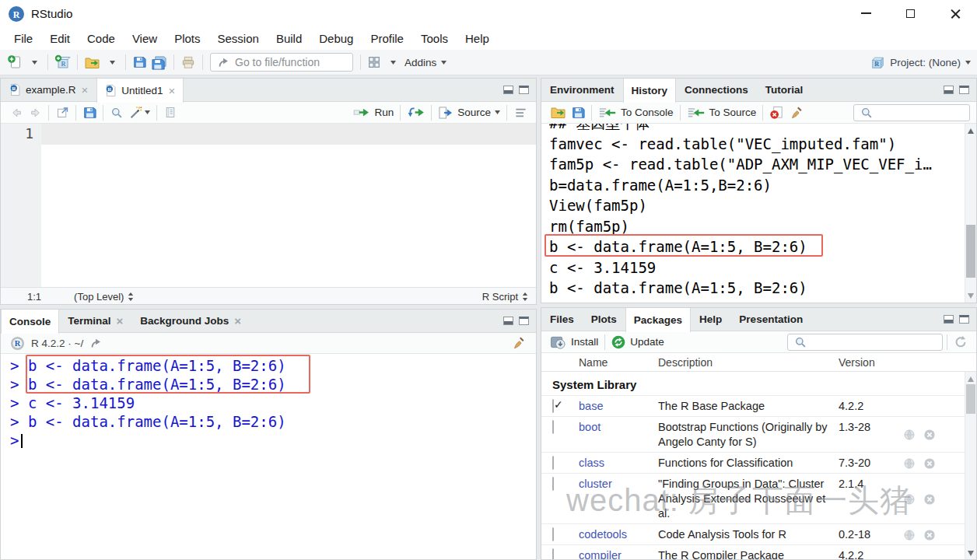 This screenshot has width=977, height=560. I want to click on tab-help: Help, so click(711, 319).